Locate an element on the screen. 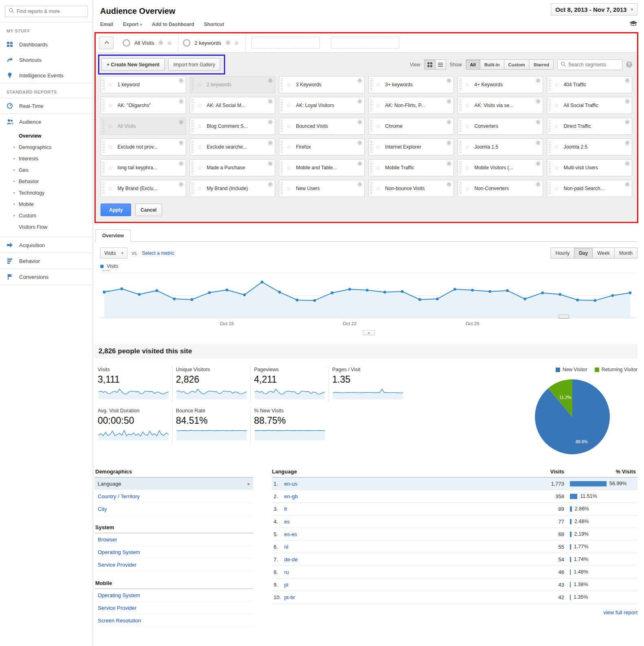 The height and width of the screenshot is (646, 644). metric-card: Avg. Visit Duration00:00:50 is located at coordinates (134, 425).